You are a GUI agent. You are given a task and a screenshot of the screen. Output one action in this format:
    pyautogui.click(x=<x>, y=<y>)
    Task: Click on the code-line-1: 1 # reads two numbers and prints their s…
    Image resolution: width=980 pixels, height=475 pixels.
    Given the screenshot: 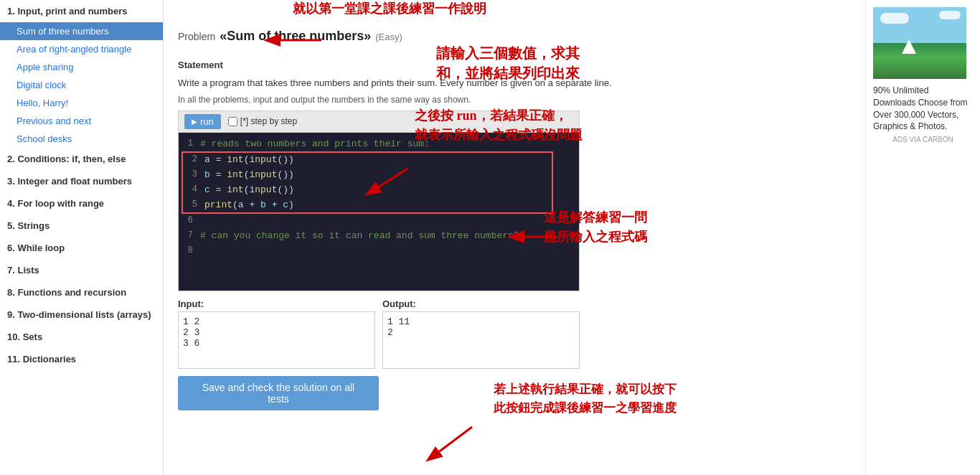 What is the action you would take?
    pyautogui.click(x=379, y=145)
    